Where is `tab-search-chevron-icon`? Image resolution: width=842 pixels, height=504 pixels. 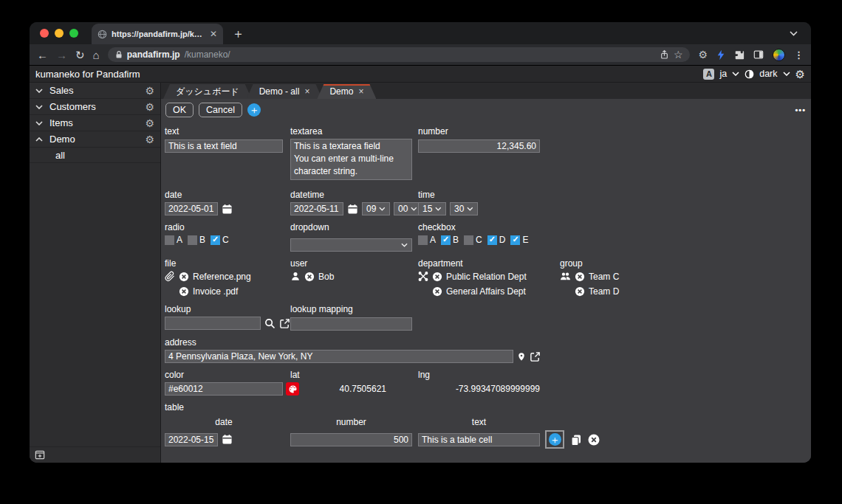
tab-search-chevron-icon is located at coordinates (793, 34).